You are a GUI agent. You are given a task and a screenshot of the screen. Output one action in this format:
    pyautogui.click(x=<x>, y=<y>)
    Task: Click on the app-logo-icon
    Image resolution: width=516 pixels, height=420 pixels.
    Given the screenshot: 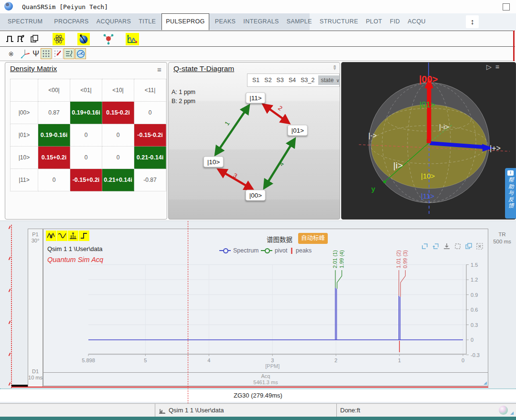 What is the action you would take?
    pyautogui.click(x=9, y=6)
    